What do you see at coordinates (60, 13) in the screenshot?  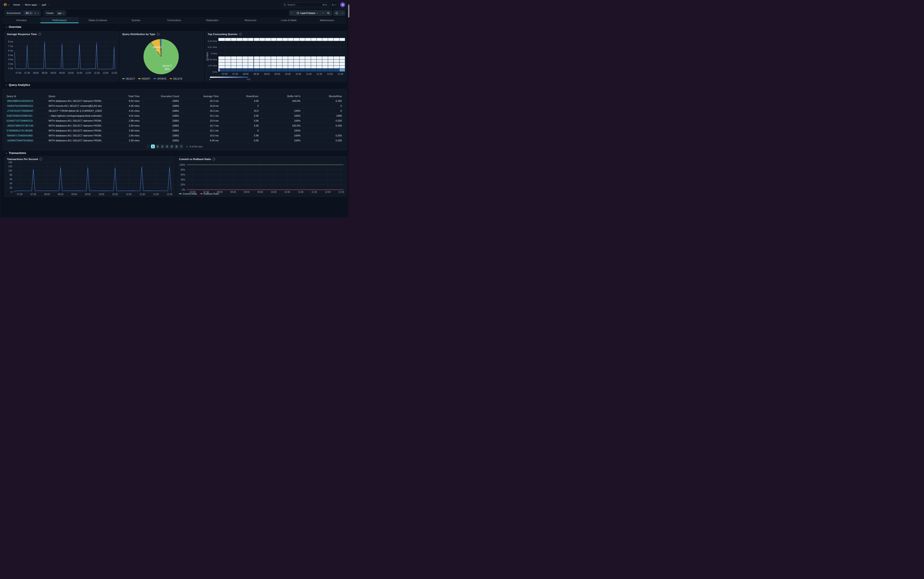 I see `cluster-value-text: pgx` at bounding box center [60, 13].